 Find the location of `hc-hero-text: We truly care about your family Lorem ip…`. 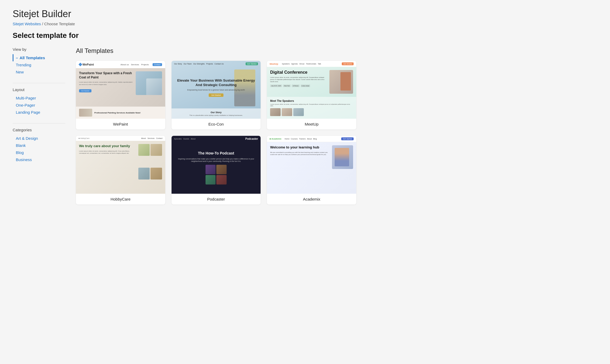

hc-hero-text: We truly care about your family Lorem ip… is located at coordinates (108, 167).